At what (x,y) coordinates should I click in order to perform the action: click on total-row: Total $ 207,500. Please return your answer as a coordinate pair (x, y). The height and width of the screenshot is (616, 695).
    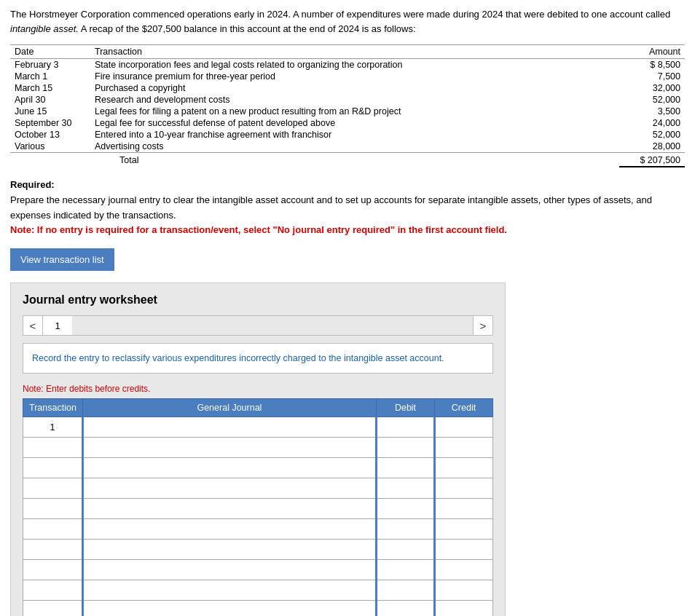
    Looking at the image, I should click on (348, 160).